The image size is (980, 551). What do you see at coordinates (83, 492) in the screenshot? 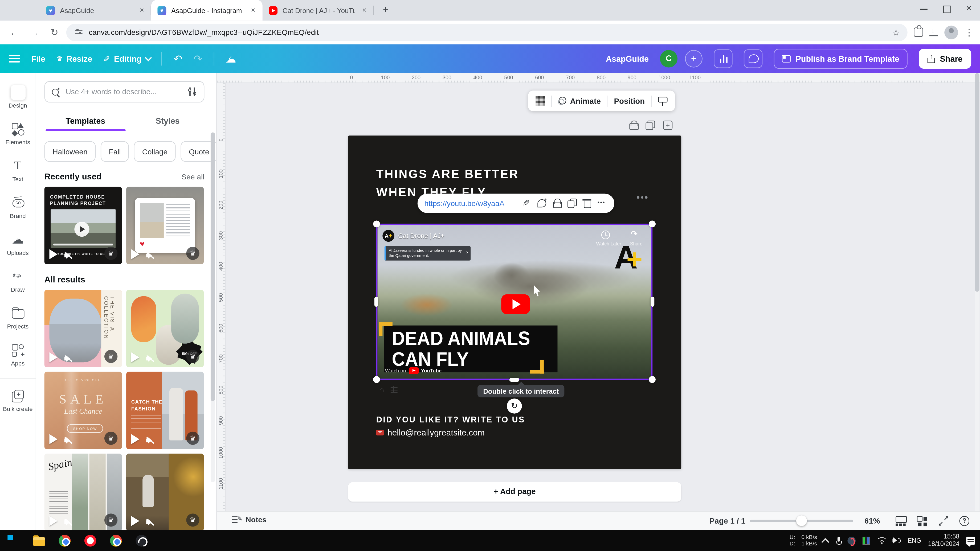
I see `template-thumbnail: Spain` at bounding box center [83, 492].